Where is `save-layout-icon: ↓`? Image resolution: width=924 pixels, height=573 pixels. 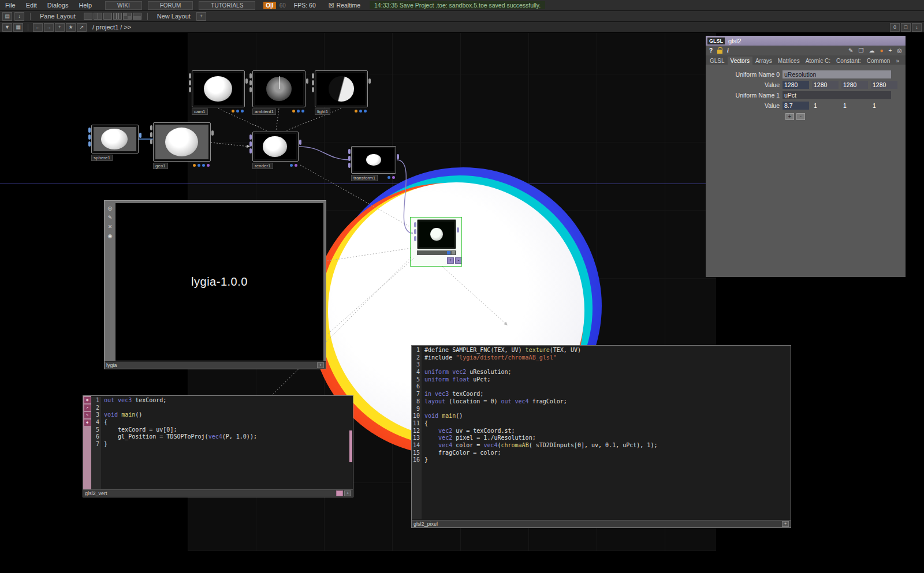 save-layout-icon: ↓ is located at coordinates (20, 16).